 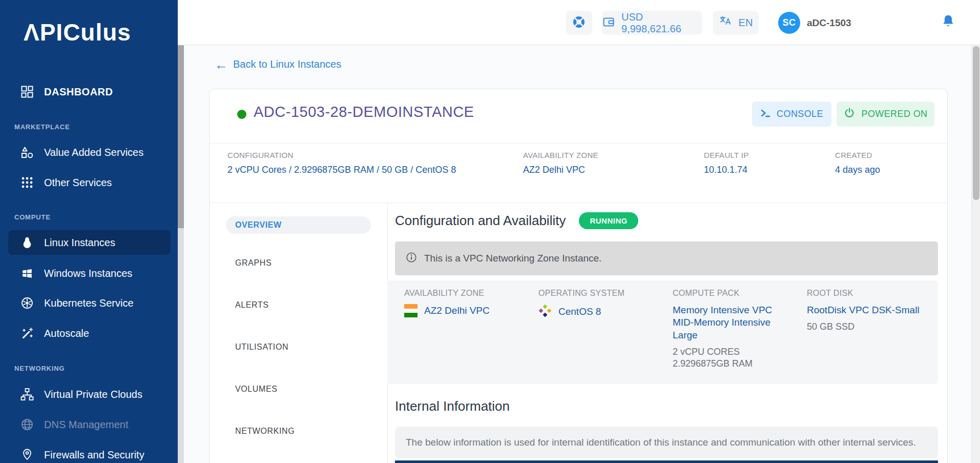 What do you see at coordinates (256, 389) in the screenshot?
I see `tab-volumes: VOLUMES` at bounding box center [256, 389].